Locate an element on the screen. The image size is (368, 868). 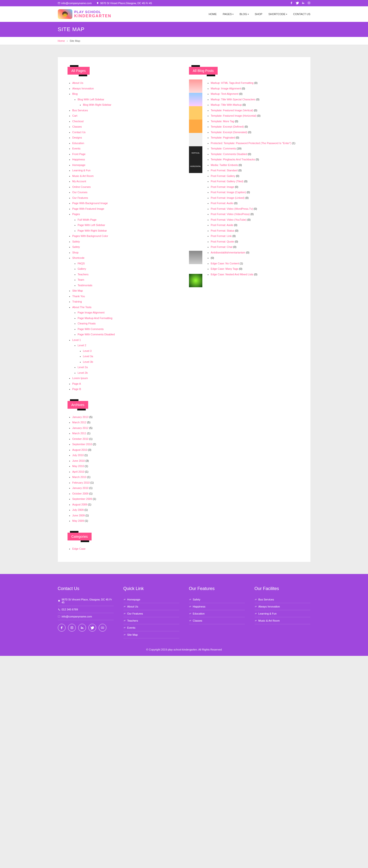
page-link: Template: Excerpt (Generated) is located at coordinates (229, 132).